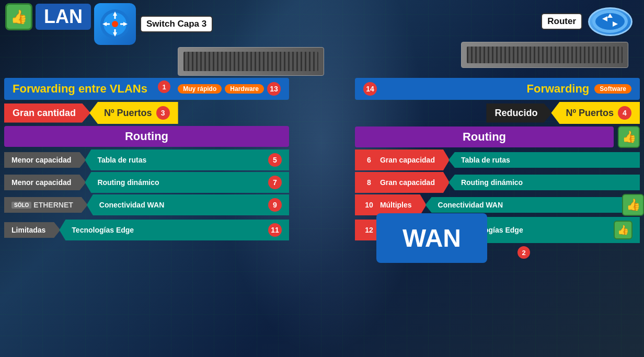 The width and height of the screenshot is (644, 357). I want to click on router-icon, so click(610, 21).